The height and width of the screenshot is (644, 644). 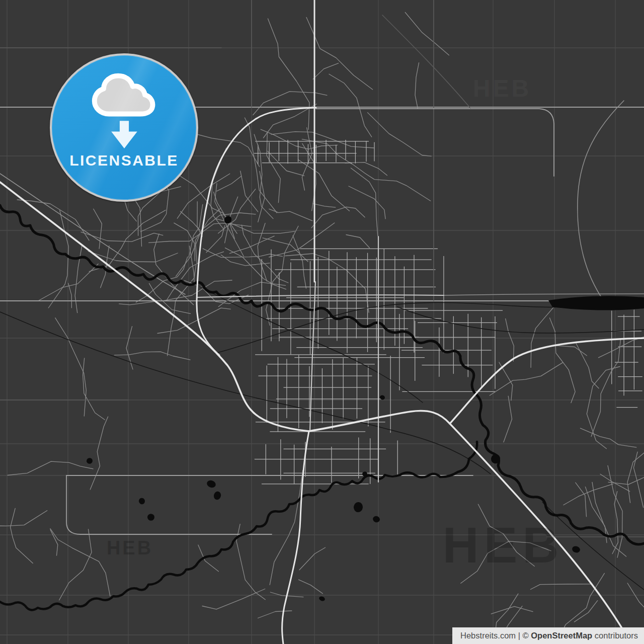 I want to click on licensable-badge: LICENSABLE, so click(x=124, y=128).